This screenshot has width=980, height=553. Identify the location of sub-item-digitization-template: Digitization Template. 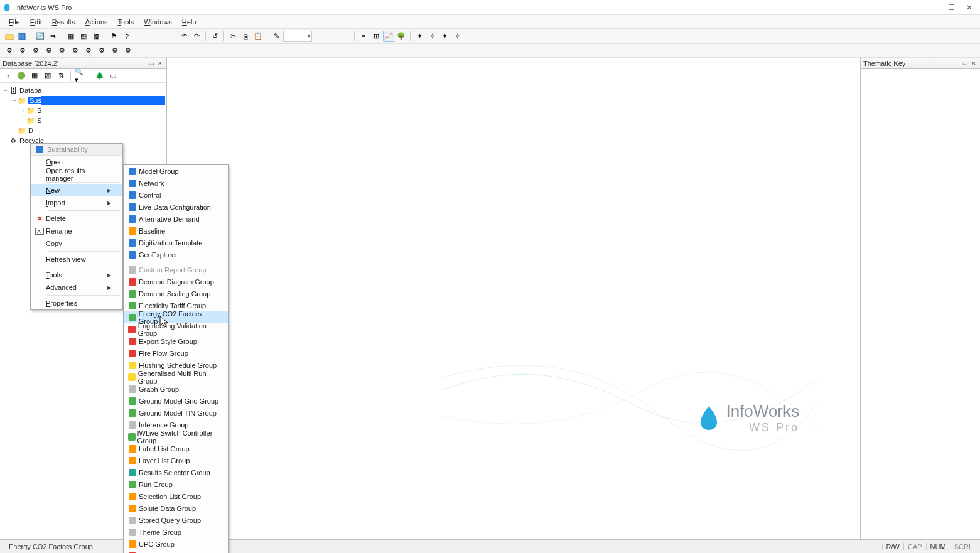
(176, 242).